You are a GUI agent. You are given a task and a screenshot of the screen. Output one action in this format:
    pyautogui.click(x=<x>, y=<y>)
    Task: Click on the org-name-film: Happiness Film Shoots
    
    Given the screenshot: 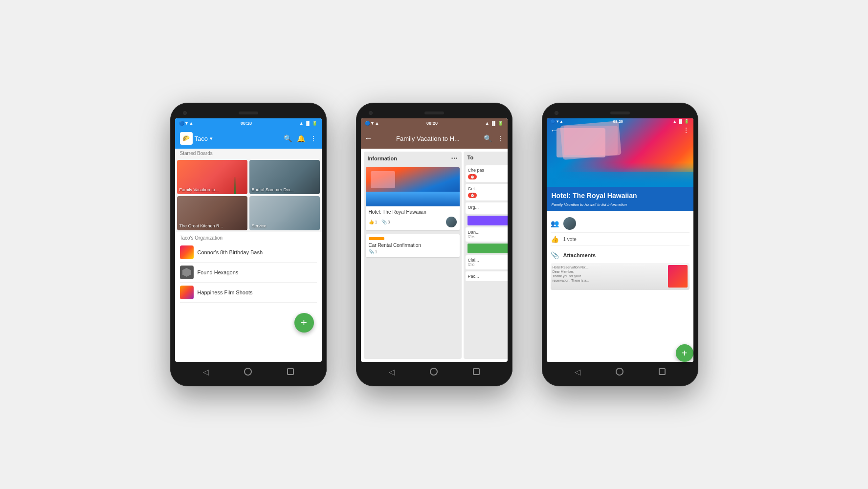 What is the action you would take?
    pyautogui.click(x=225, y=292)
    